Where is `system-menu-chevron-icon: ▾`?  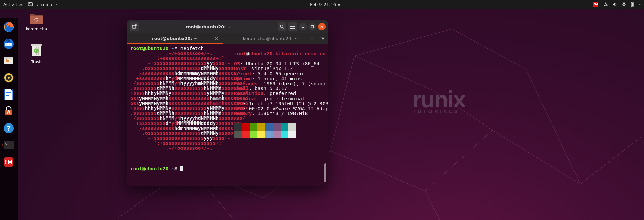 system-menu-chevron-icon: ▾ is located at coordinates (640, 4).